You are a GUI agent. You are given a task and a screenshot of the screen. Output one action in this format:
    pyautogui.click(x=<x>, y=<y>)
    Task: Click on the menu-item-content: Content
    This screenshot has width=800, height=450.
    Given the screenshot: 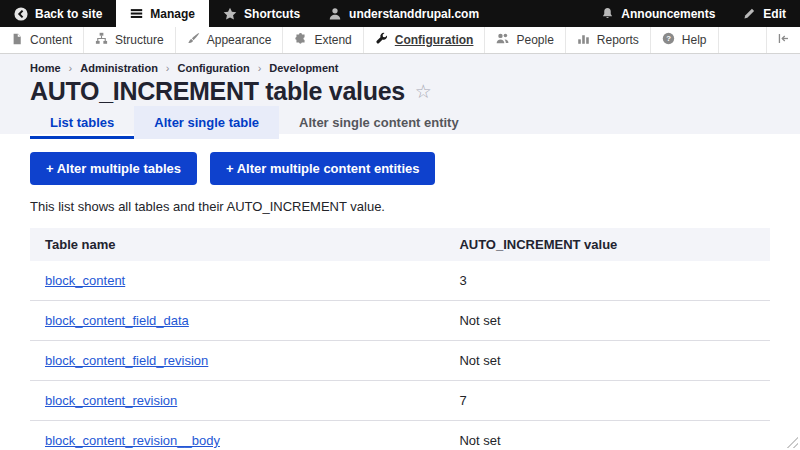 What is the action you would take?
    pyautogui.click(x=42, y=40)
    